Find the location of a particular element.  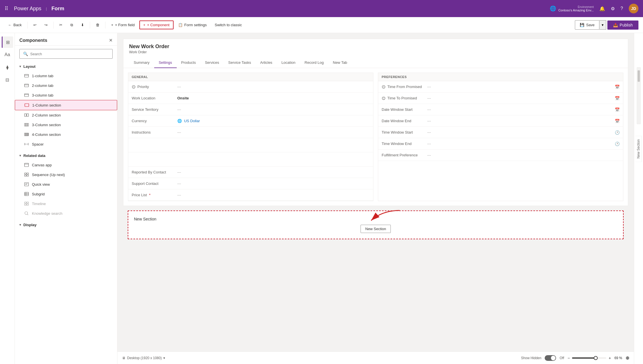

grid-icon: ⠿ is located at coordinates (6, 9).